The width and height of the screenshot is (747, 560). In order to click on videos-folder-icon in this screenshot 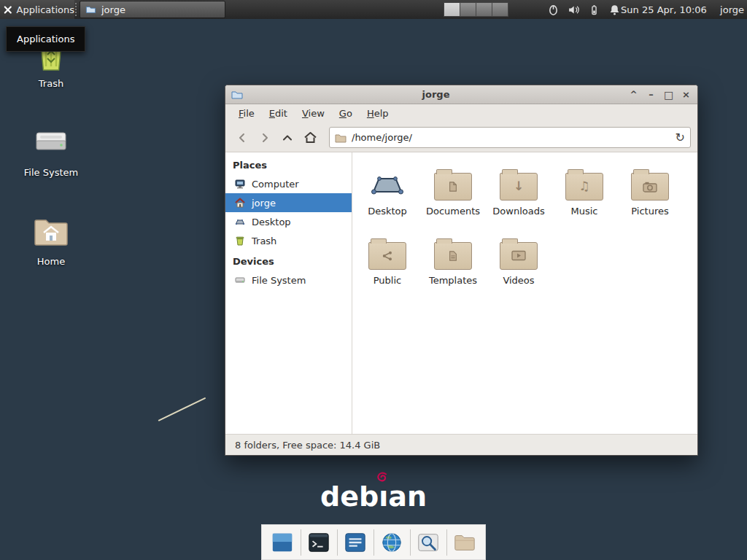, I will do `click(519, 256)`.